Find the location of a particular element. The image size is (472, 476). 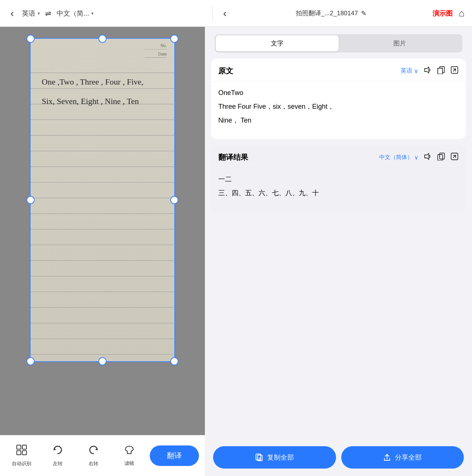

source-language-selector: 英语 ▾ is located at coordinates (31, 13).